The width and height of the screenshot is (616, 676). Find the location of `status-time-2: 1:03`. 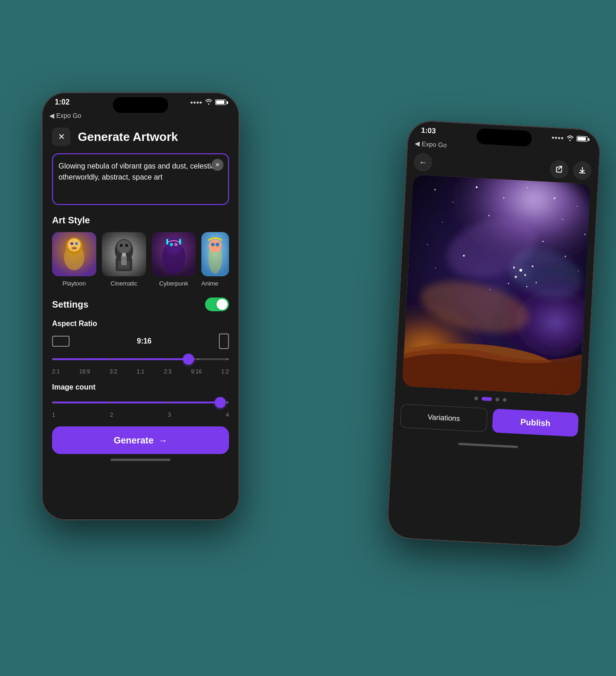

status-time-2: 1:03 is located at coordinates (428, 131).